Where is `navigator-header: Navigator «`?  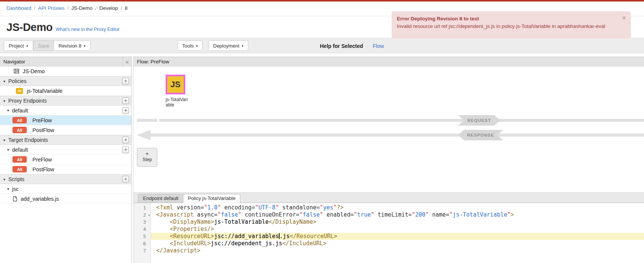 navigator-header: Navigator « is located at coordinates (66, 62).